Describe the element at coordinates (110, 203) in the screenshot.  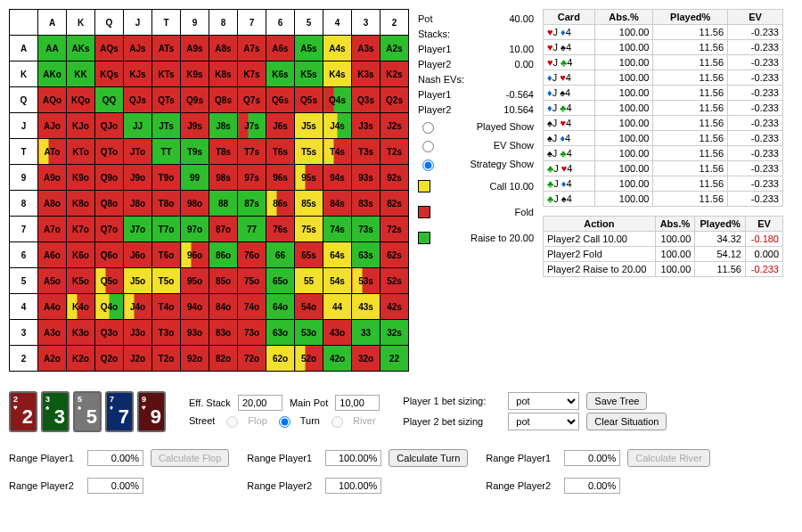
I see `matrix-cell: Q8o` at that location.